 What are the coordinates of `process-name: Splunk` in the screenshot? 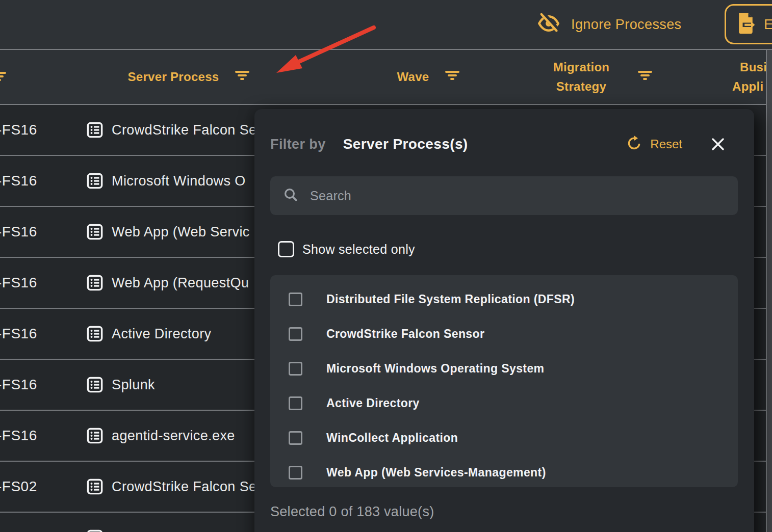 It's located at (134, 385).